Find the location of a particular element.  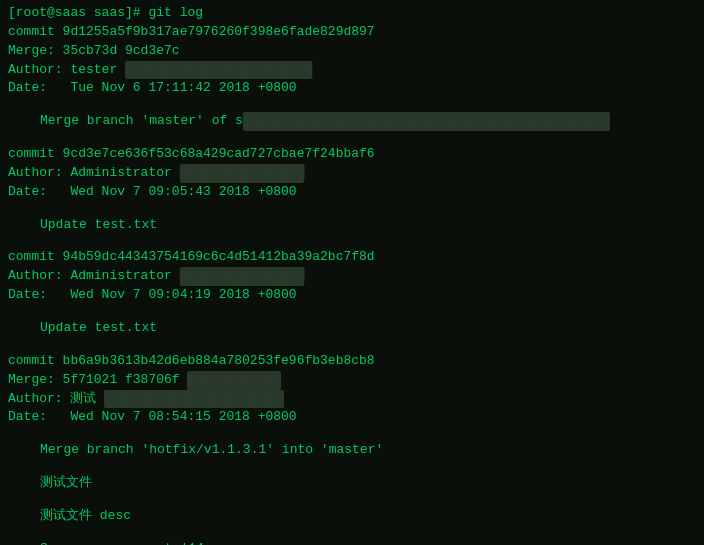

msg-4a: Merge branch 'hotfix/v1.1.3.1' into 'mas… is located at coordinates (352, 450).